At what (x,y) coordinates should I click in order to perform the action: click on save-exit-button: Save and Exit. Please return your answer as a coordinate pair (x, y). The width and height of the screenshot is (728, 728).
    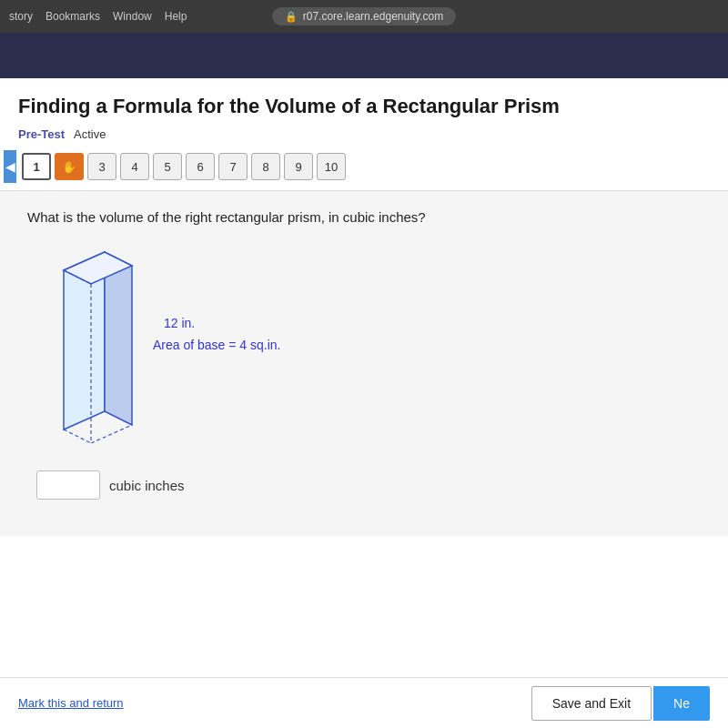
    Looking at the image, I should click on (592, 703).